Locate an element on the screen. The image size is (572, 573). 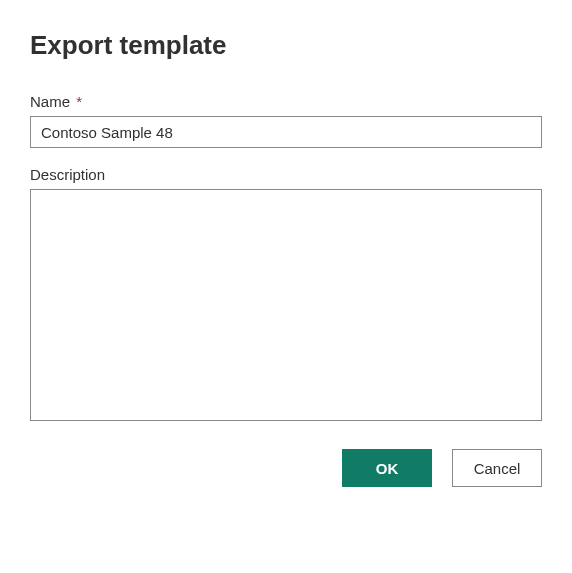
button-row: OK Cancel is located at coordinates (286, 468).